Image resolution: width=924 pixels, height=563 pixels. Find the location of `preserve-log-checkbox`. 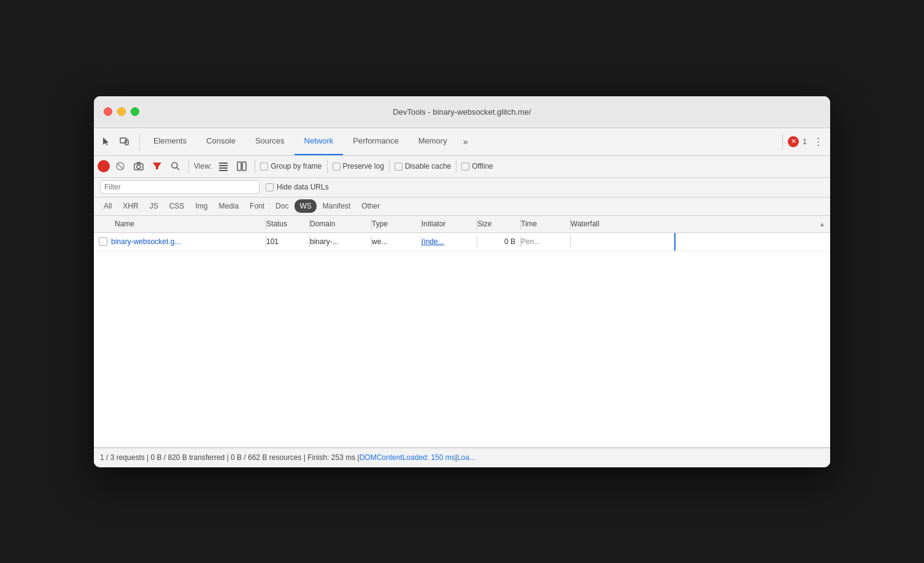

preserve-log-checkbox is located at coordinates (336, 167).